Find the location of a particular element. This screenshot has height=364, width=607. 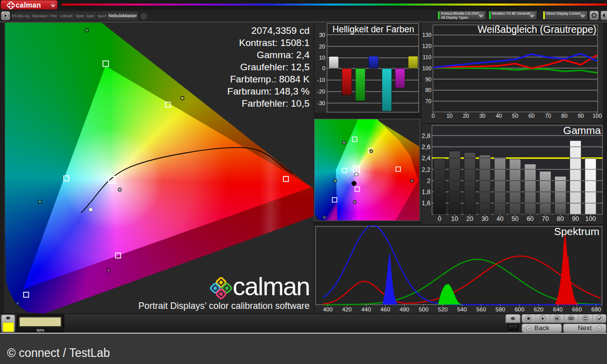

svg-text: Helligkeit der Farben is located at coordinates (373, 29).